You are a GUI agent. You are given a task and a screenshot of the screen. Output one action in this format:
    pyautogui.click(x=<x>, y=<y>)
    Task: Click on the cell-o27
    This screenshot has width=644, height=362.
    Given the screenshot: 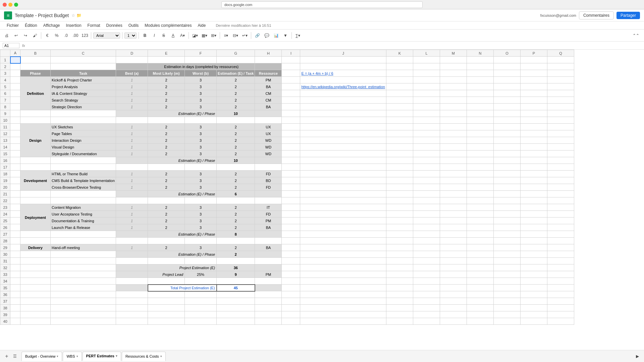 What is the action you would take?
    pyautogui.click(x=507, y=234)
    